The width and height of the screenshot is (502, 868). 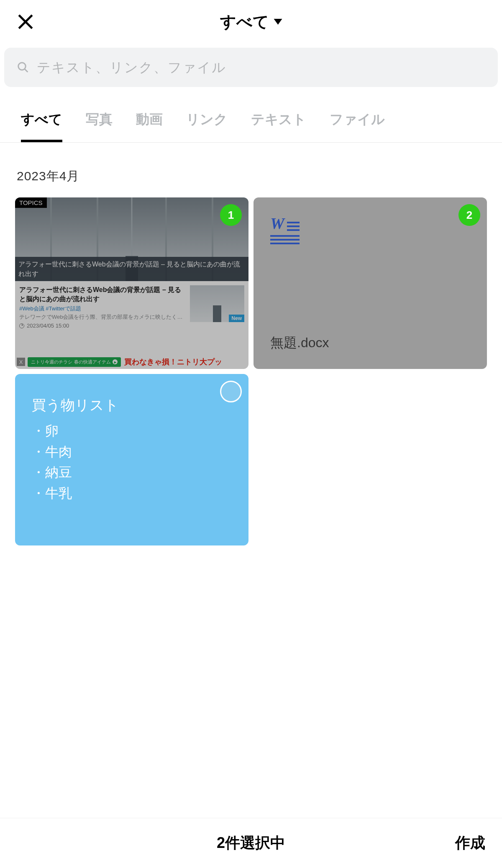 What do you see at coordinates (102, 317) in the screenshot?
I see `article-desc: テレワークでWeb会議を行う際、背景の部屋をカメラに映したく…` at bounding box center [102, 317].